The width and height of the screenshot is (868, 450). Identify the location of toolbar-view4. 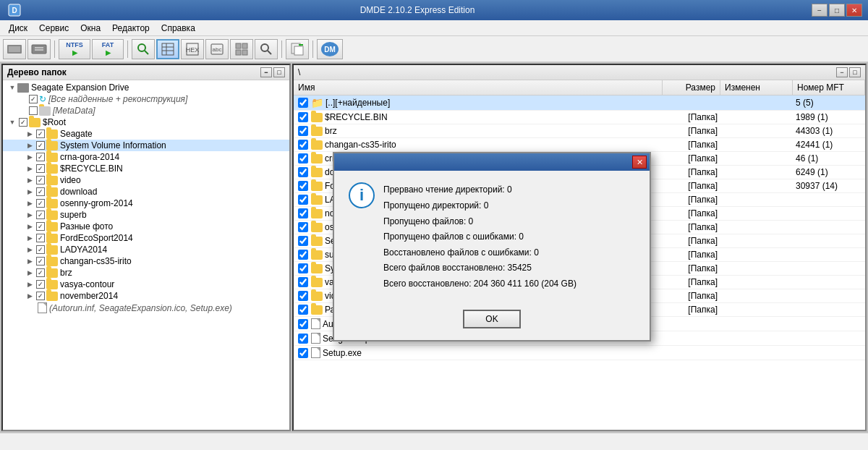
(242, 49).